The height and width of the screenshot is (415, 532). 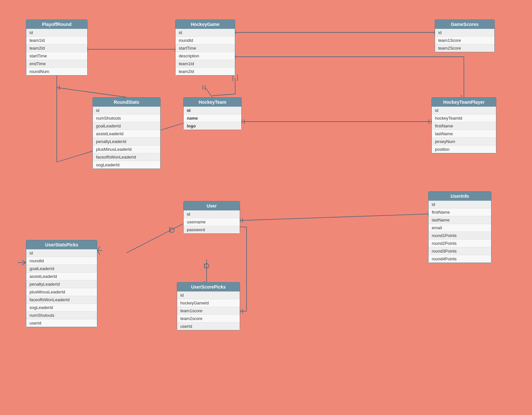 What do you see at coordinates (62, 253) in the screenshot?
I see `field-userstatspicks-id: id` at bounding box center [62, 253].